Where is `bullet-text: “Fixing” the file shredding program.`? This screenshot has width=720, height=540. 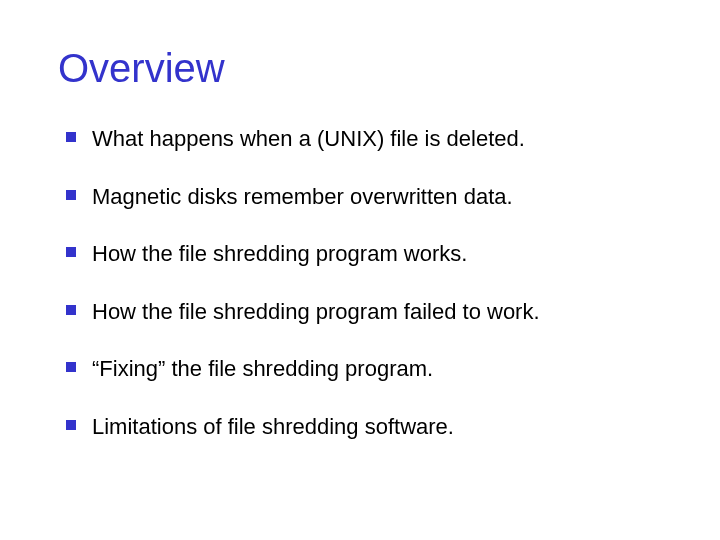
bullet-text: “Fixing” the file shredding program. is located at coordinates (262, 368).